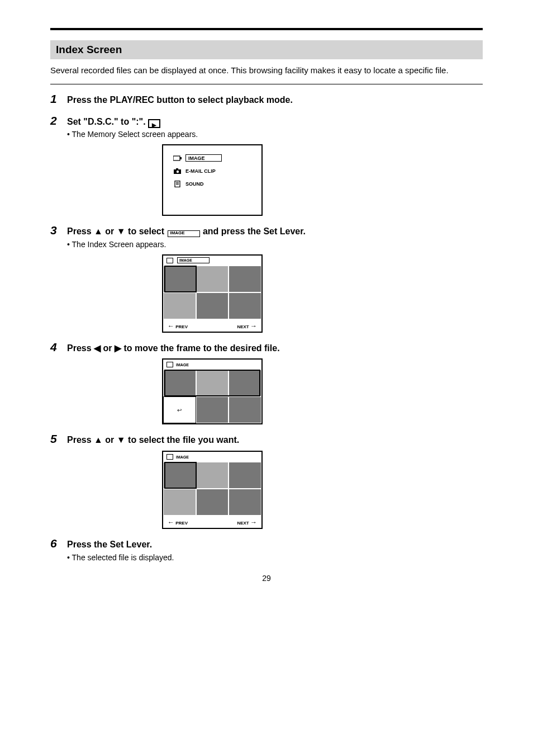 The height and width of the screenshot is (756, 533). What do you see at coordinates (178, 184) in the screenshot?
I see `doc-icon` at bounding box center [178, 184].